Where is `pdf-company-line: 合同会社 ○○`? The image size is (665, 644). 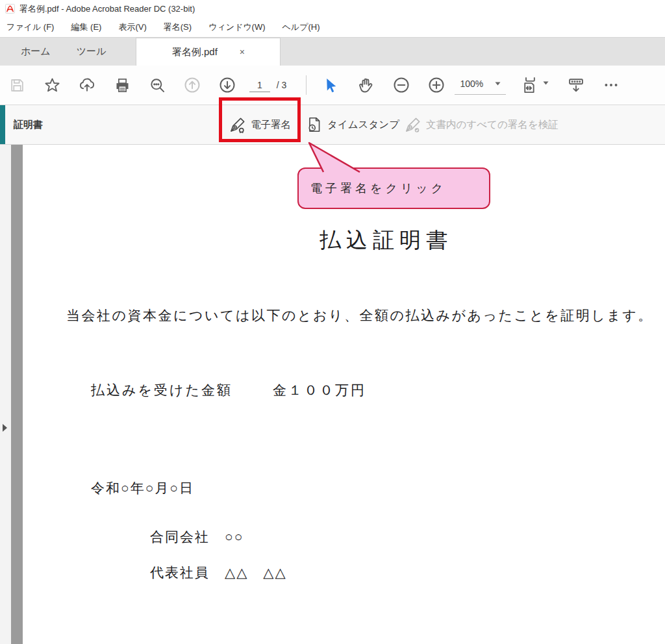 pdf-company-line: 合同会社 ○○ is located at coordinates (197, 537).